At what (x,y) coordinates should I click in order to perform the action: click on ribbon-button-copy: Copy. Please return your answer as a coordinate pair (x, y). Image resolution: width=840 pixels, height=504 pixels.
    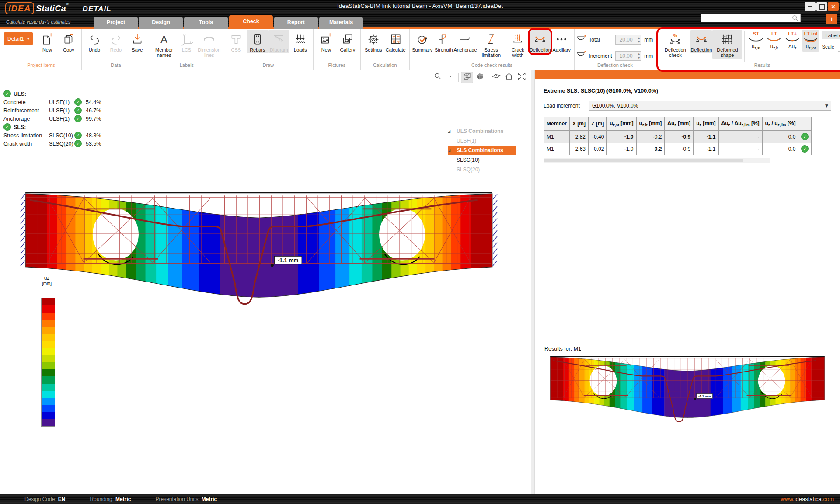
    Looking at the image, I should click on (69, 42).